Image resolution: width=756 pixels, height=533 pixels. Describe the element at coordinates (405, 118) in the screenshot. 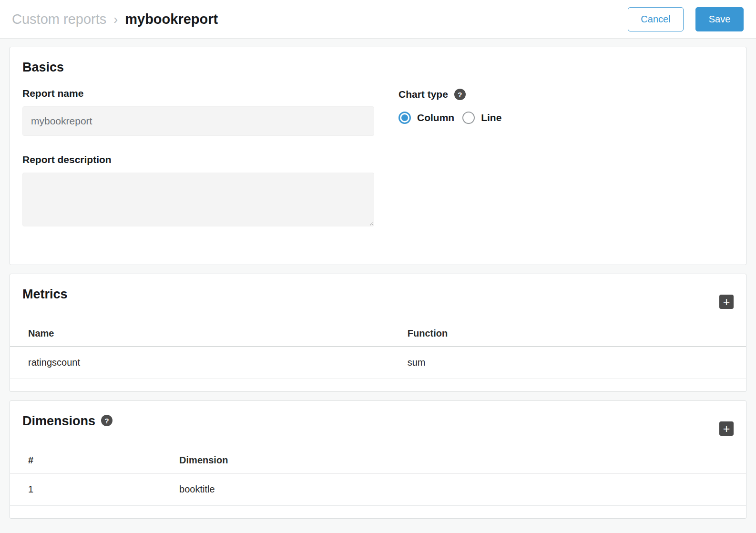

I see `radio-column-selected-icon` at that location.